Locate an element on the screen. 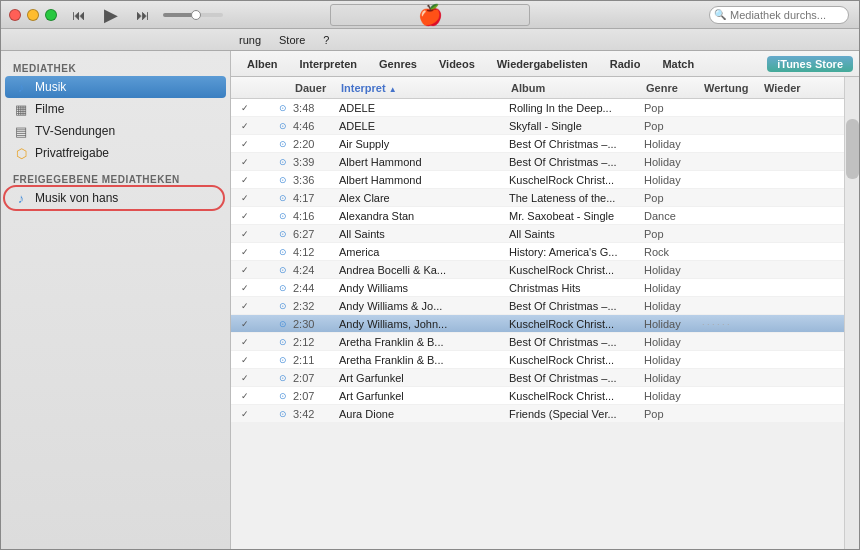 Image resolution: width=860 pixels, height=550 pixels. track-artist: Aretha Franklin & B... is located at coordinates (422, 360).